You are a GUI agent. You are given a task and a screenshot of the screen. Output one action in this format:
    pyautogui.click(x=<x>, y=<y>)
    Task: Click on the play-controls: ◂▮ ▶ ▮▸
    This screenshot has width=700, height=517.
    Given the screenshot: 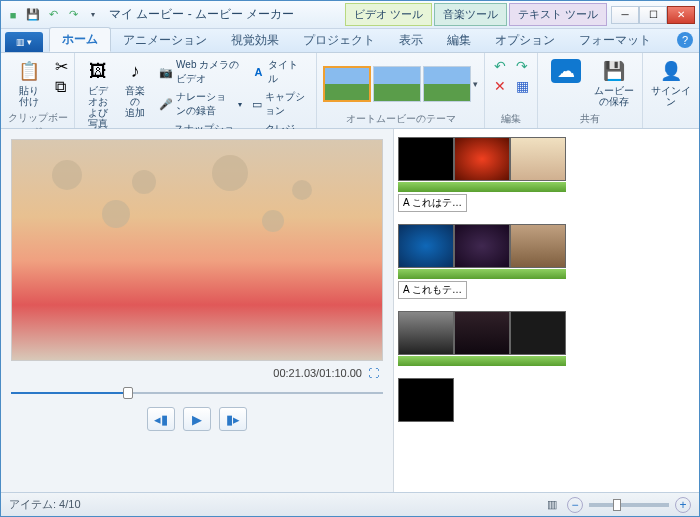 What is the action you would take?
    pyautogui.click(x=197, y=419)
    